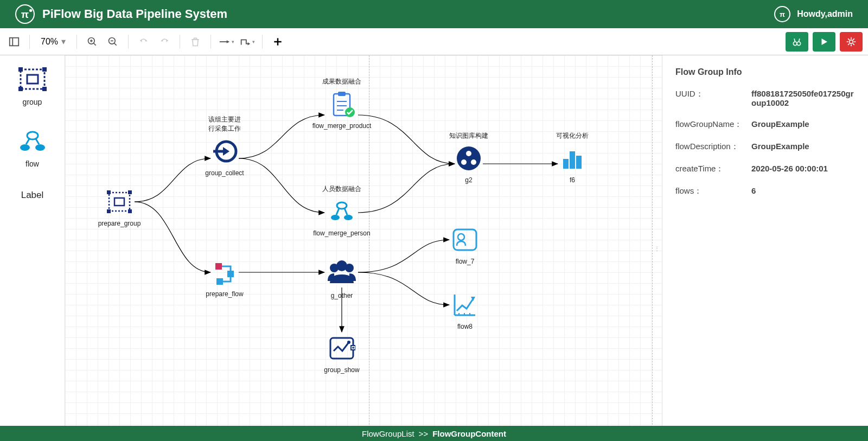  I want to click on orthogonal-edge-button: ▾, so click(247, 42).